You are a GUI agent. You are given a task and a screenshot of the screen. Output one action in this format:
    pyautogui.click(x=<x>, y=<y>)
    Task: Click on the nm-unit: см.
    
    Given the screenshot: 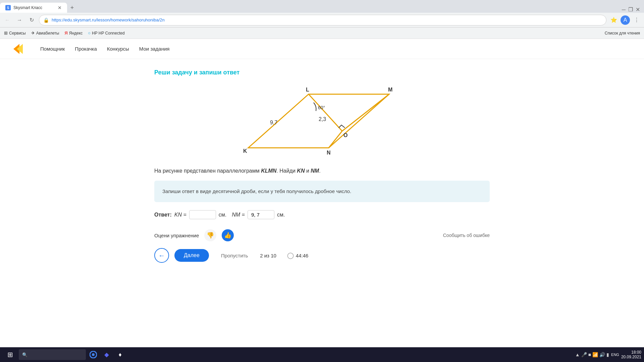 What is the action you would take?
    pyautogui.click(x=281, y=215)
    